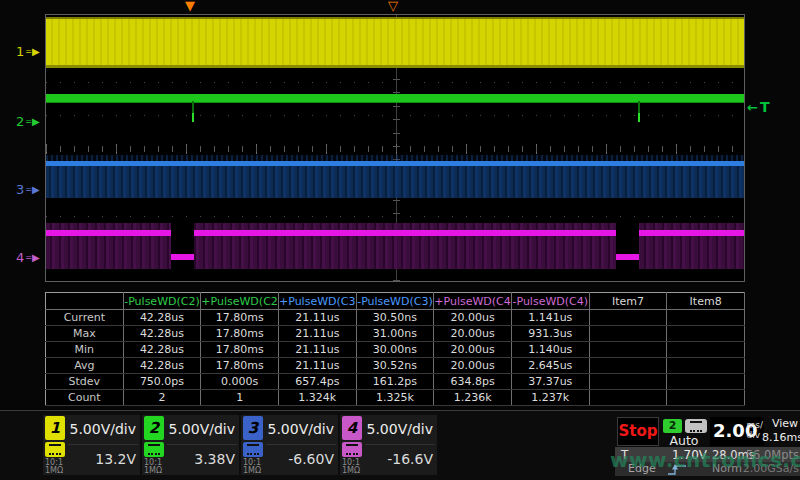  I want to click on channel-4-ground-marker: 4=▶, so click(31, 258).